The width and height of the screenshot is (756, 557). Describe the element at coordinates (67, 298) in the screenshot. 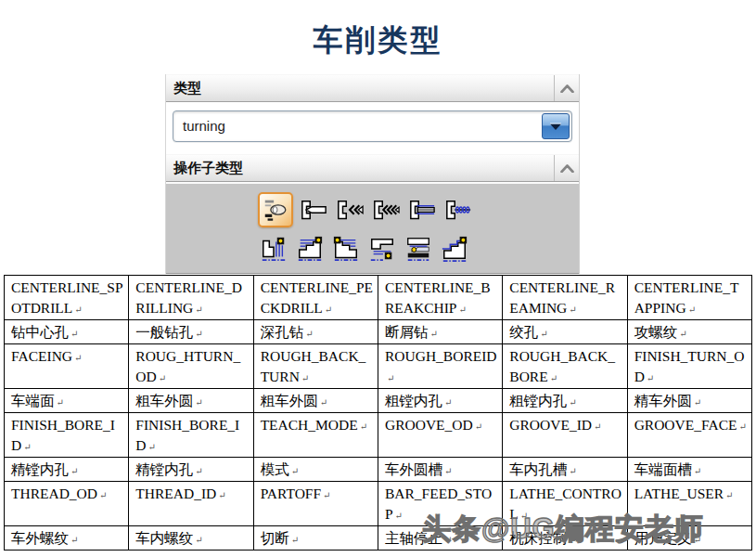

I see `table-cell: CENTERLINE_SPOTDRILL↵` at that location.